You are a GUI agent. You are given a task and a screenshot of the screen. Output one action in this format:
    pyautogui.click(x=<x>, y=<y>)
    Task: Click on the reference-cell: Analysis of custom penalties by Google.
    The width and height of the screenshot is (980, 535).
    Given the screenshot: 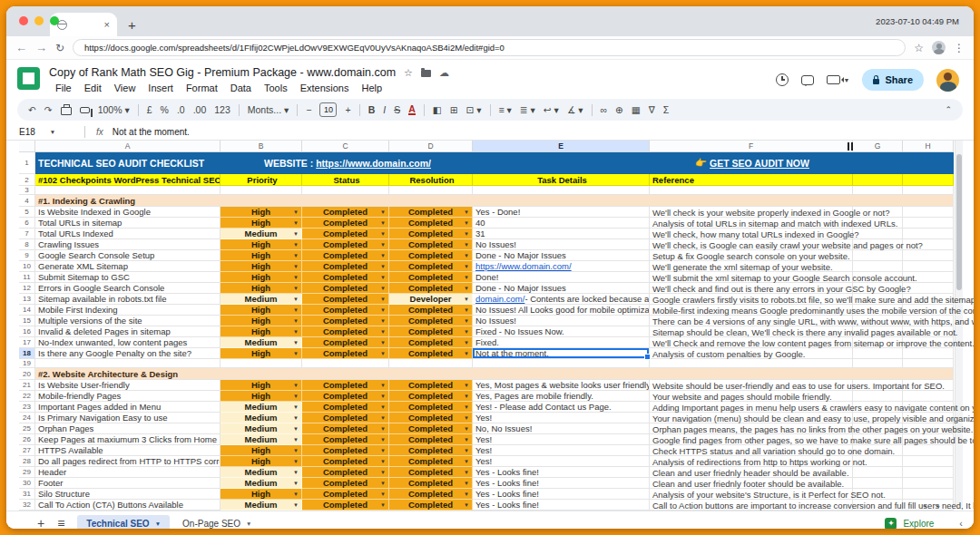 What is the action you would take?
    pyautogui.click(x=751, y=354)
    